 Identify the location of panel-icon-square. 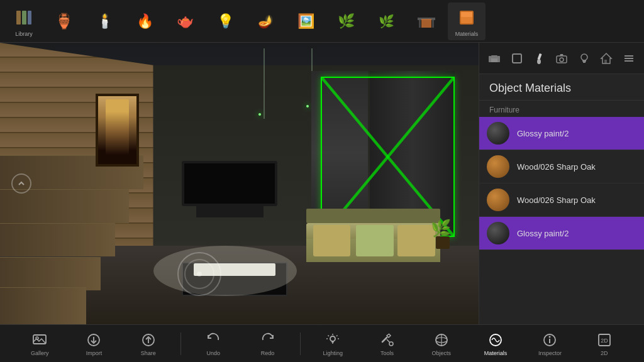
(517, 58).